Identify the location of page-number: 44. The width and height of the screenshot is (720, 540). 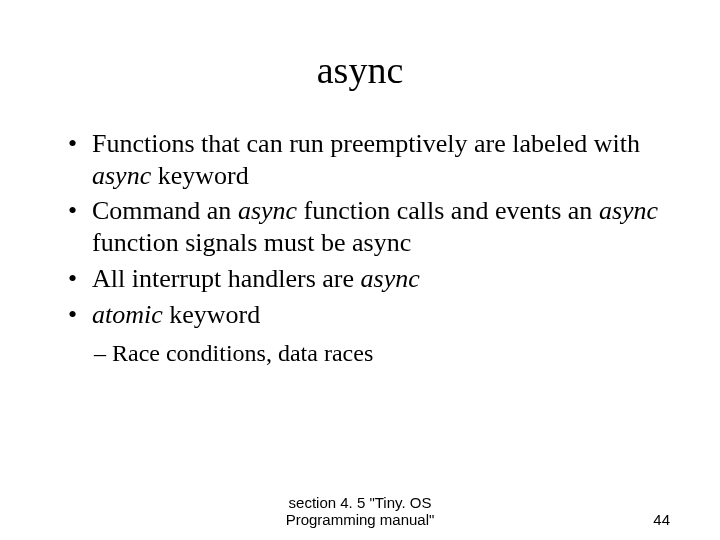
(566, 520).